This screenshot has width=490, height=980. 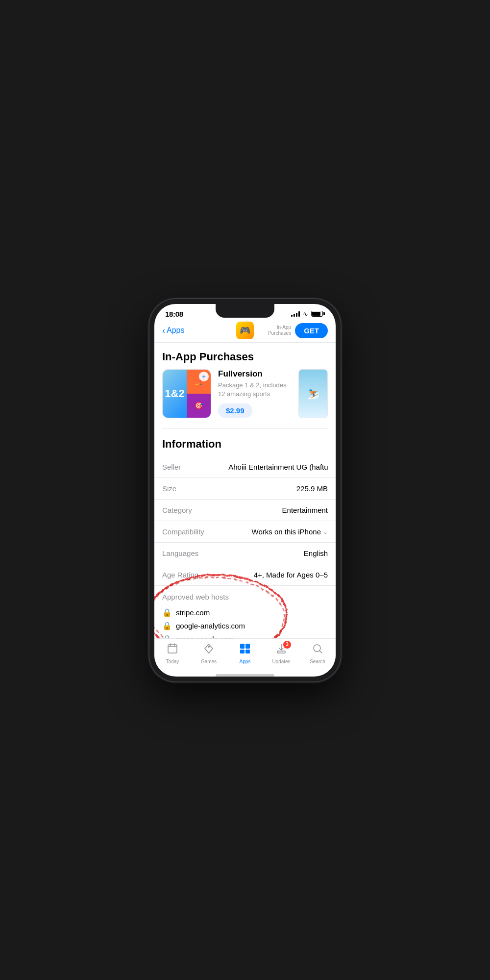 What do you see at coordinates (245, 331) in the screenshot?
I see `nav-bar: ‹ Apps 🎮 In-App Purchases GET` at bounding box center [245, 331].